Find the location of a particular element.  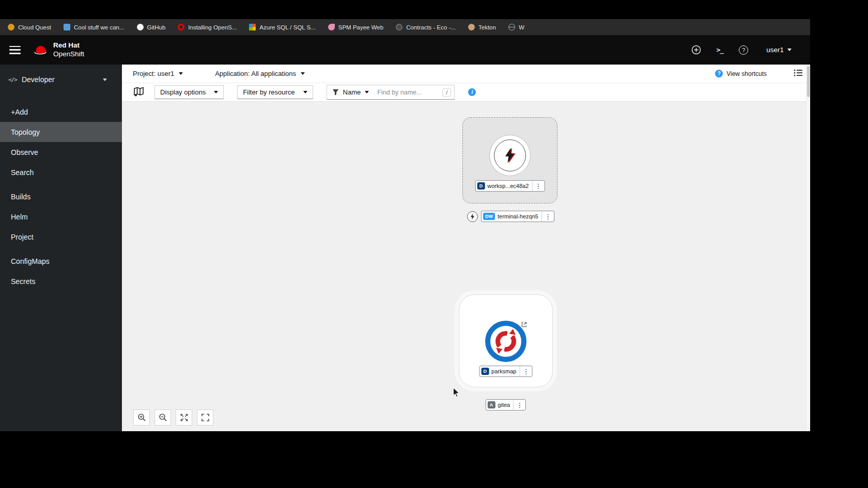

display-options-dropdown: Display options is located at coordinates (189, 92).